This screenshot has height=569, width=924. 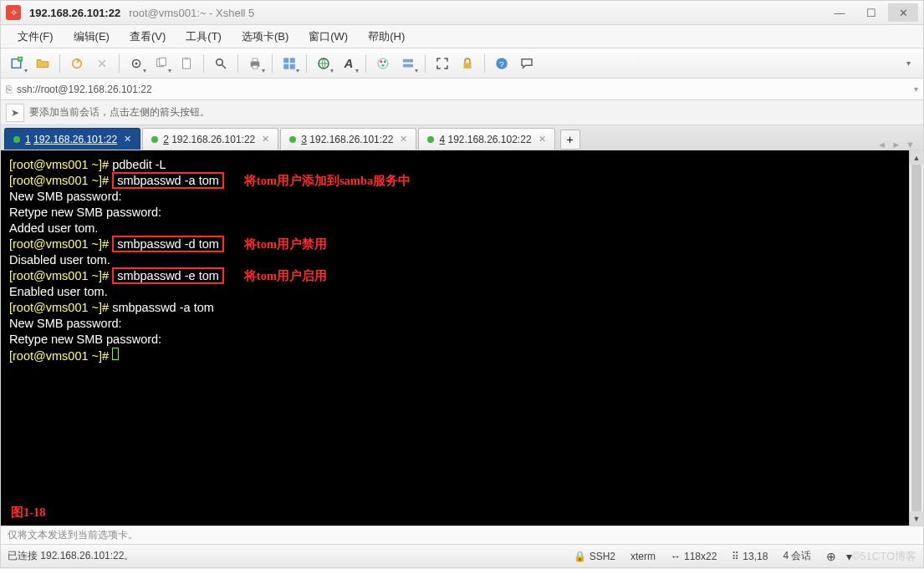 What do you see at coordinates (455, 292) in the screenshot?
I see `terminal-line: Enabled user tom.` at bounding box center [455, 292].